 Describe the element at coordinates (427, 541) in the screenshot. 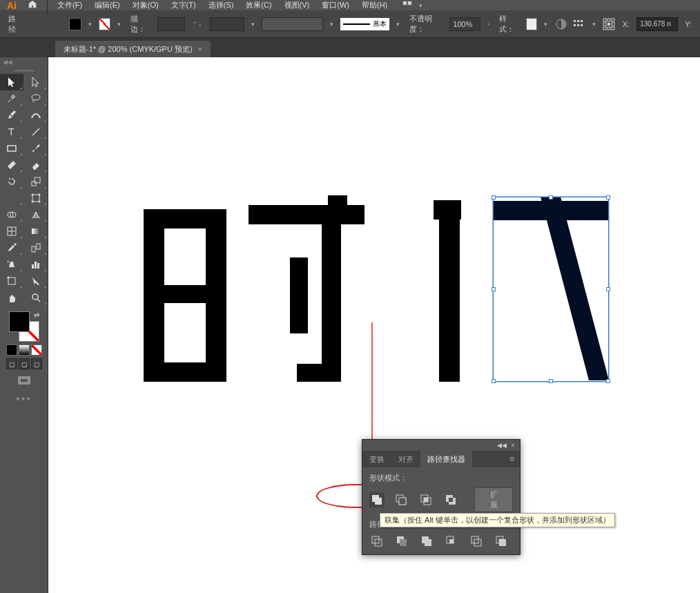

I see `merge-icon` at that location.